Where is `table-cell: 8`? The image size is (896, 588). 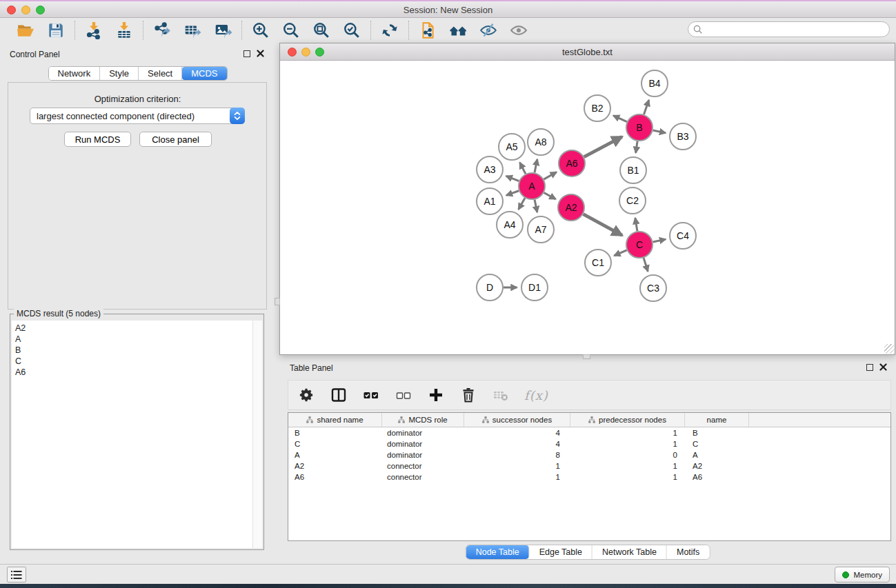 table-cell: 8 is located at coordinates (517, 455).